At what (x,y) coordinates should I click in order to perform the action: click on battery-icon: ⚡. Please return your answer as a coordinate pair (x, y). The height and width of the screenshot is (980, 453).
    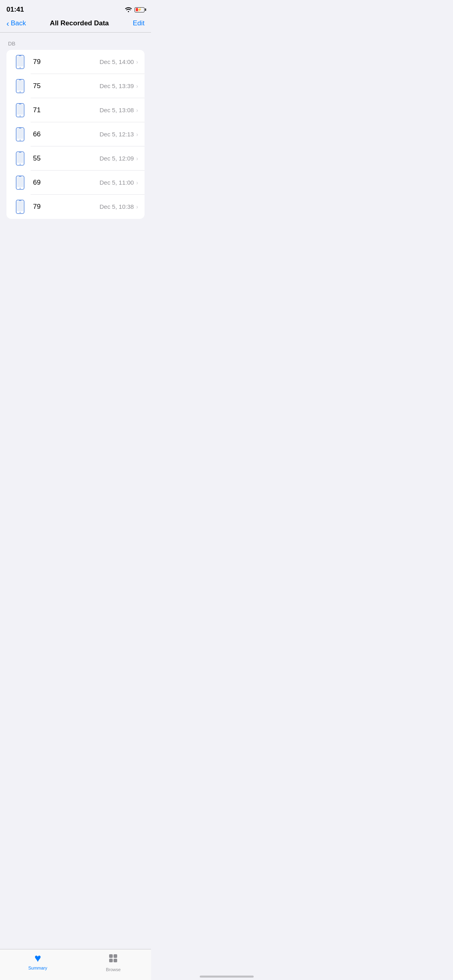
    Looking at the image, I should click on (139, 10).